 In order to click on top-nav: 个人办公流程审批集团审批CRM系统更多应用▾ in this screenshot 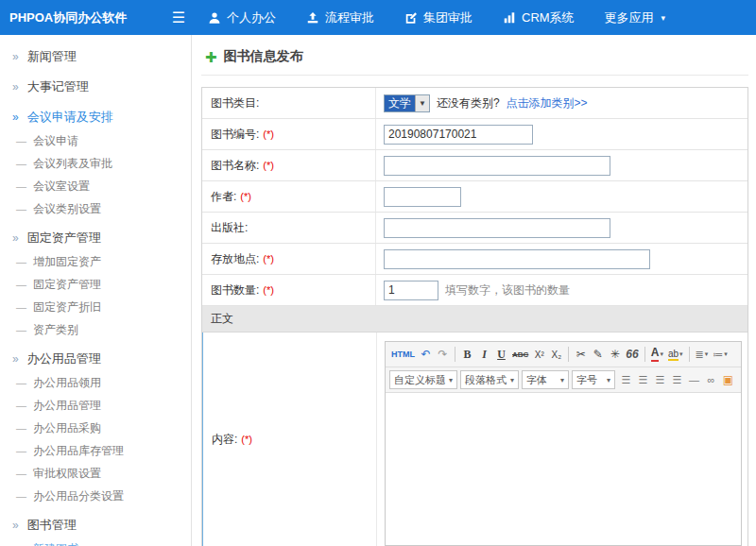, I will do `click(437, 18)`.